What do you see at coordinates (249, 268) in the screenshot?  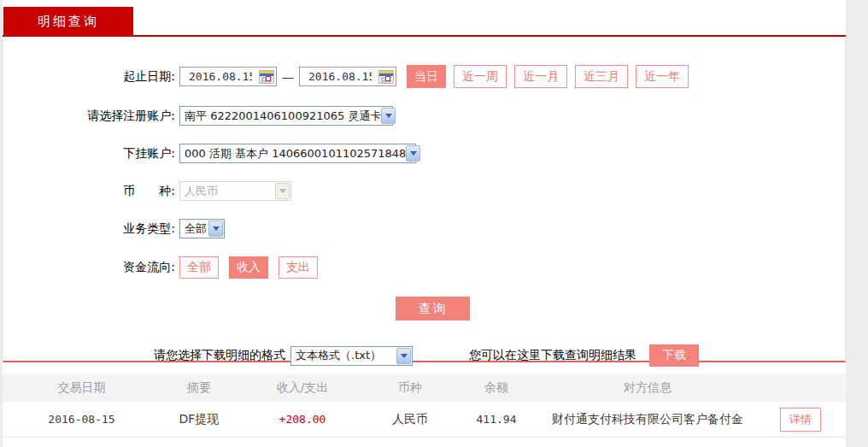 I see `fund-flow-group: 全部 收入 支出` at bounding box center [249, 268].